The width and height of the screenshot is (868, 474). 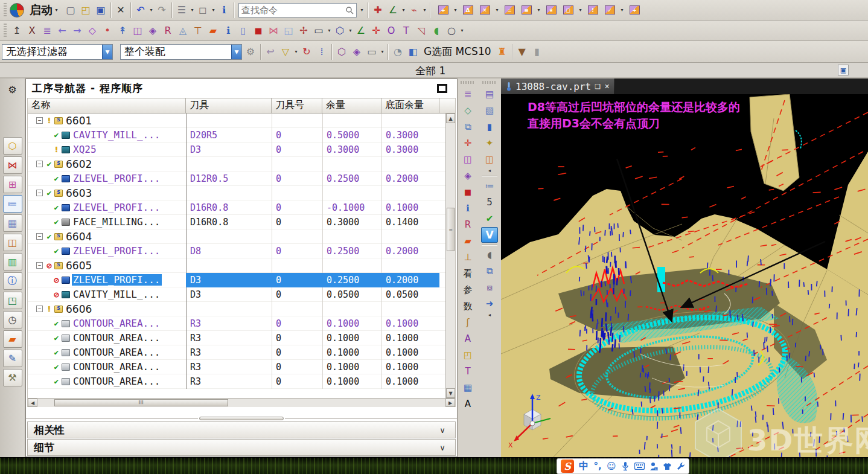 What do you see at coordinates (141, 403) in the screenshot?
I see `horizontal-scroll-thumb: ⦀⦀` at bounding box center [141, 403].